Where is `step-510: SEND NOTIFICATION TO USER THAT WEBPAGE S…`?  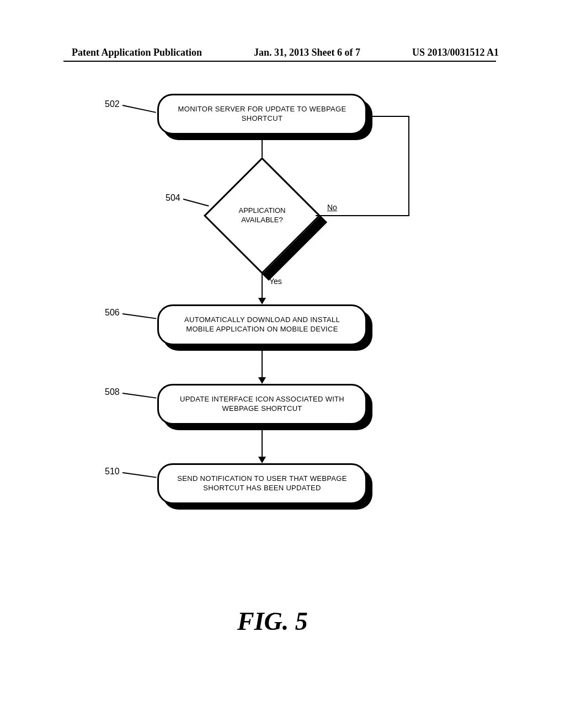
step-510: SEND NOTIFICATION TO USER THAT WEBPAGE S… is located at coordinates (262, 484).